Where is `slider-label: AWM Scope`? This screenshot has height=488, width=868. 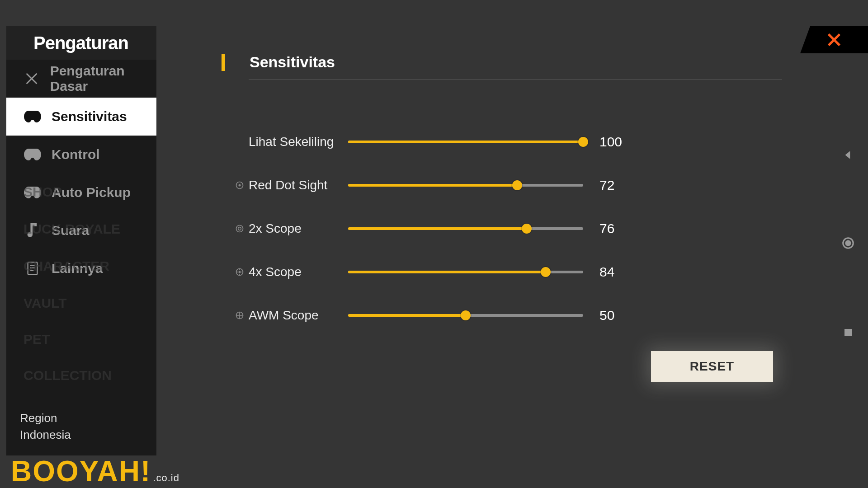
slider-label: AWM Scope is located at coordinates (296, 315).